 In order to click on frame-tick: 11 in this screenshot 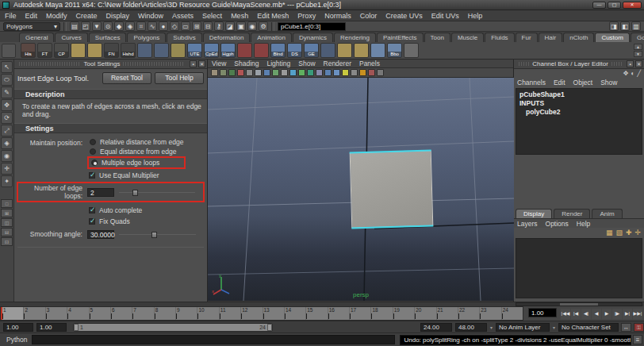, I will do `click(230, 313)`.